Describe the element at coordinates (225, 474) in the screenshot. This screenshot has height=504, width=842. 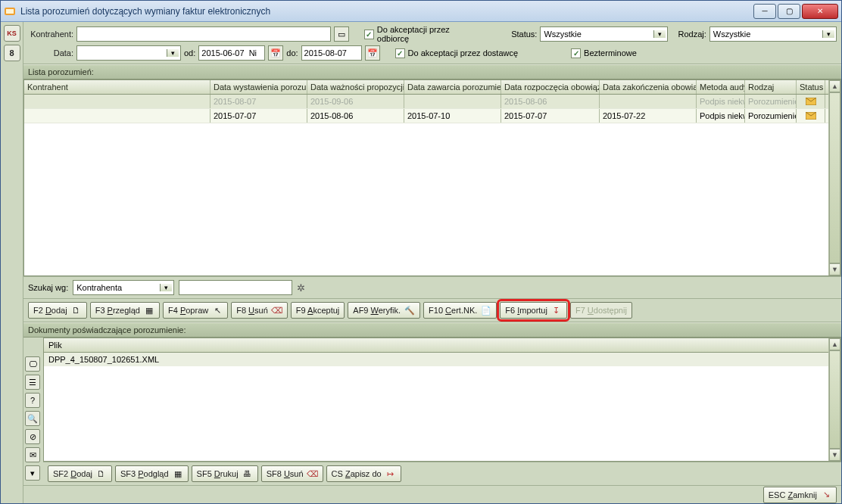
I see `docs-print-button: SF5 Drukuj🖶` at that location.